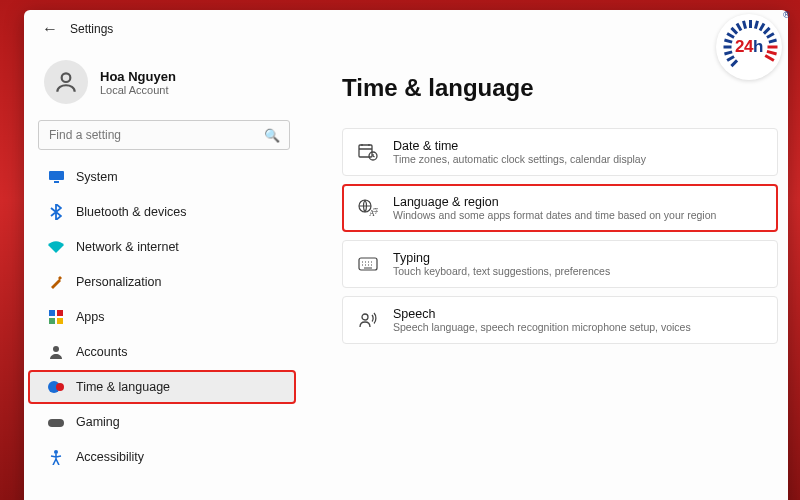 Image resolution: width=800 pixels, height=500 pixels. I want to click on header-bar: ← Settings, so click(406, 26).